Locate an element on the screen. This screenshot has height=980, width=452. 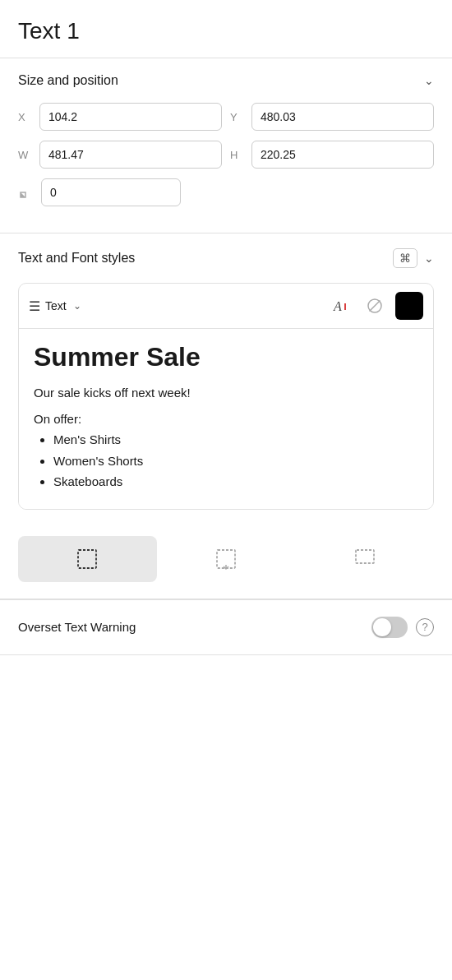
chevron-down-icon-font: ⌄ is located at coordinates (429, 258).